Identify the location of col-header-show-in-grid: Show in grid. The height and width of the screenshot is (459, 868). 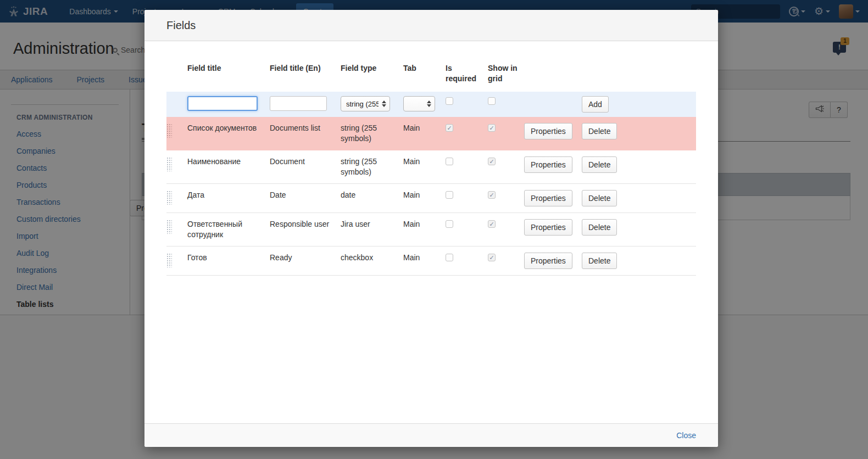
(506, 77).